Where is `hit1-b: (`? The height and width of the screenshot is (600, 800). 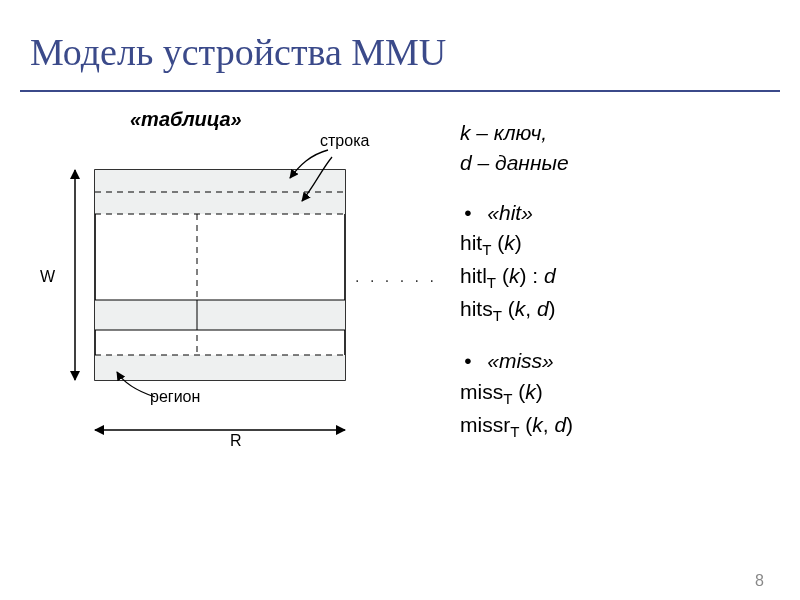
hit1-b: ( is located at coordinates (498, 242).